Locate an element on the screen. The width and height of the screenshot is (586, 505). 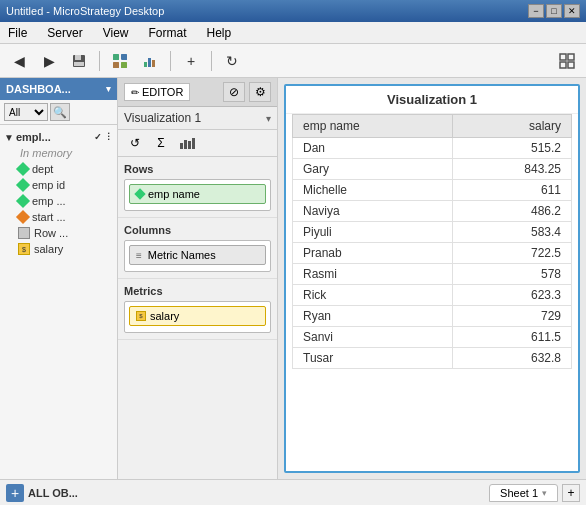
emp-name-drag-label: emp name is located at coordinates (174, 194).